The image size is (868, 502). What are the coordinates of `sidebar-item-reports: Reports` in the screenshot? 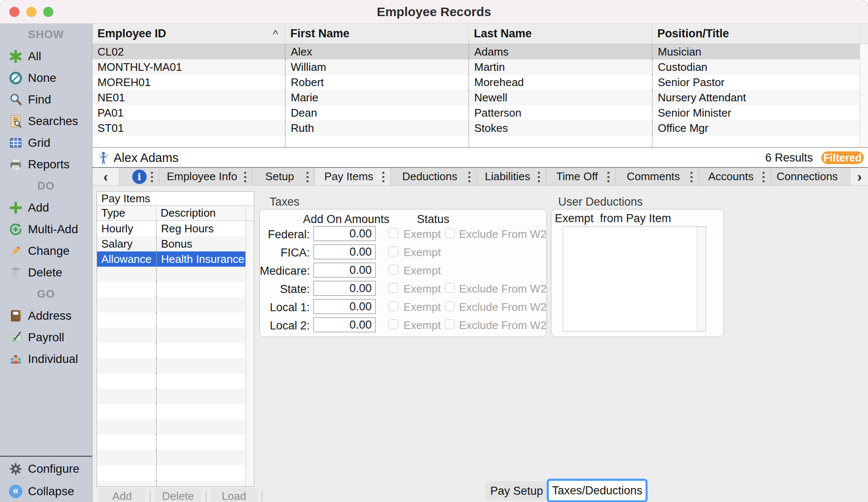 It's located at (46, 165).